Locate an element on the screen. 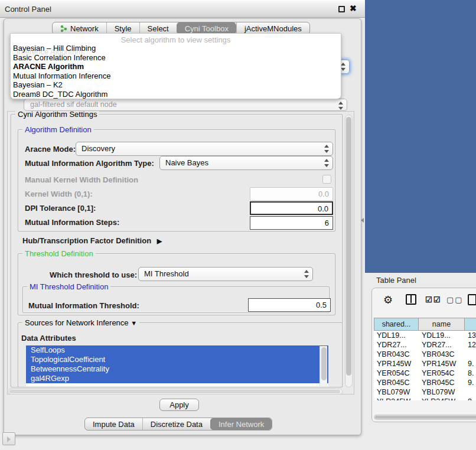 The width and height of the screenshot is (476, 450). attribute-item: TopologicalCoefficient is located at coordinates (177, 360).